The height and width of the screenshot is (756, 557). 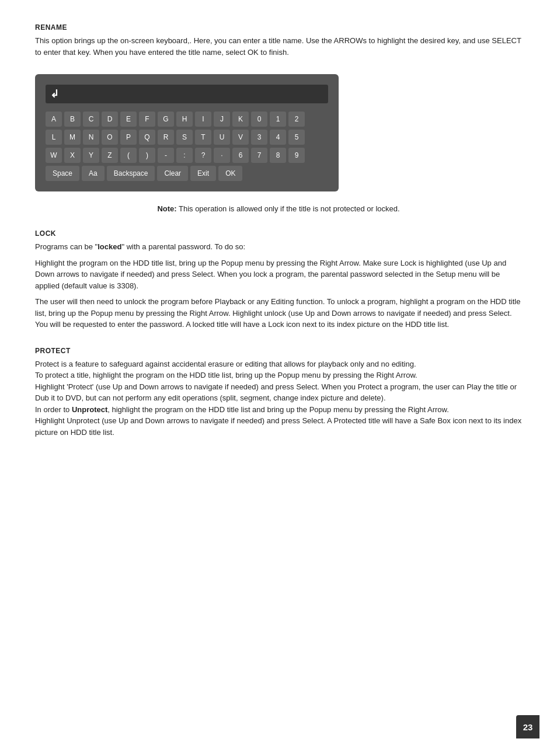 I want to click on key-open-paren: (, so click(x=128, y=155).